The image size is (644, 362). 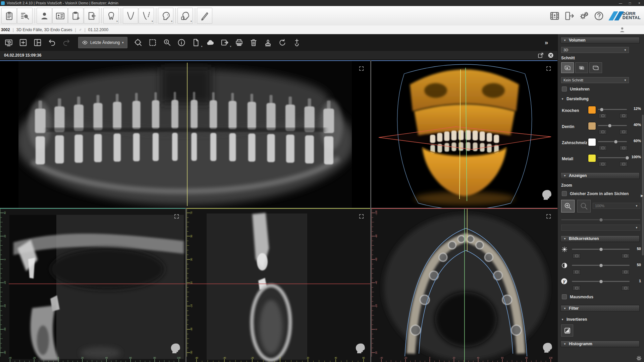 What do you see at coordinates (642, 196) in the screenshot?
I see `panel-expand-arrow: ▶` at bounding box center [642, 196].